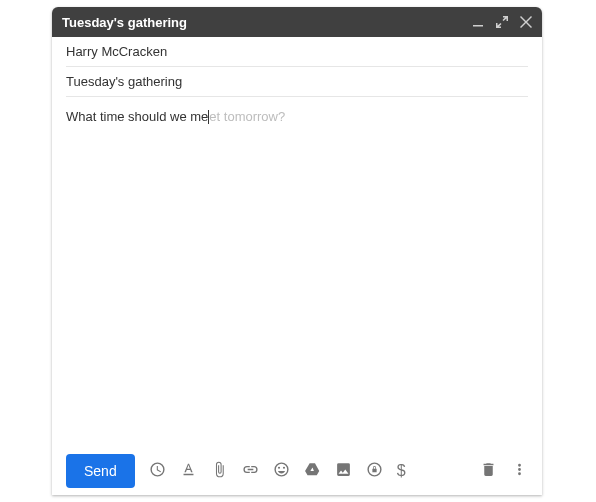 Image resolution: width=596 pixels, height=502 pixels. What do you see at coordinates (297, 52) in the screenshot?
I see `to-field: Harry McCracken` at bounding box center [297, 52].